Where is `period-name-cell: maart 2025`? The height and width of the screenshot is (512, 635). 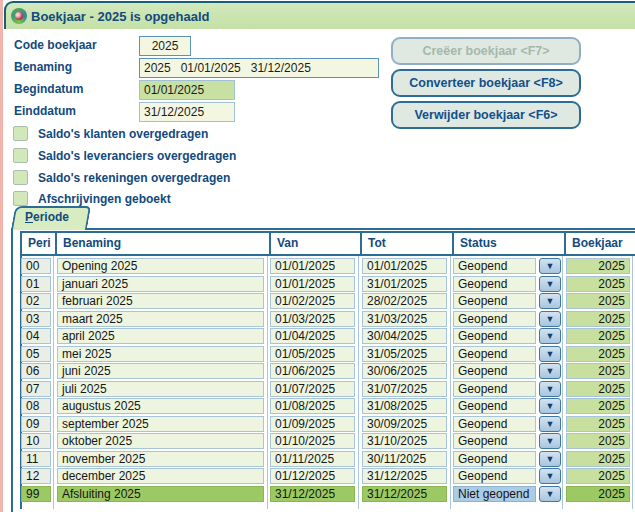 period-name-cell: maart 2025 is located at coordinates (160, 319).